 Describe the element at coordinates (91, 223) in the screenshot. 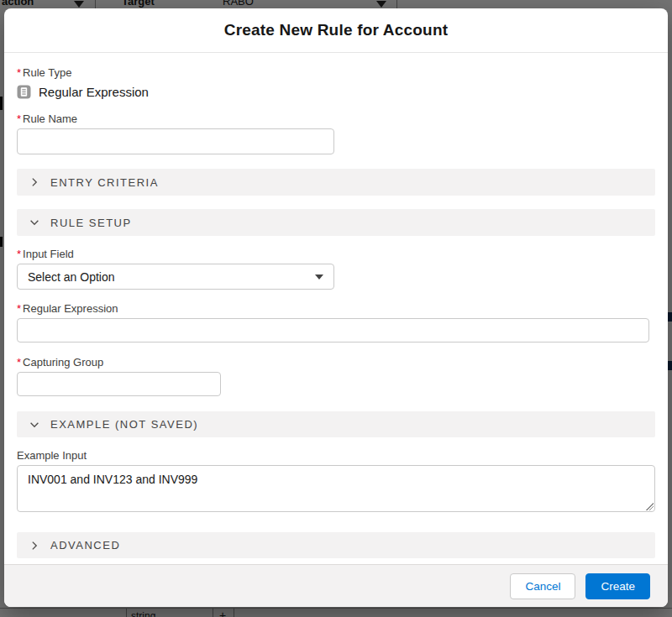

I see `section-label: RULE SETUP` at that location.